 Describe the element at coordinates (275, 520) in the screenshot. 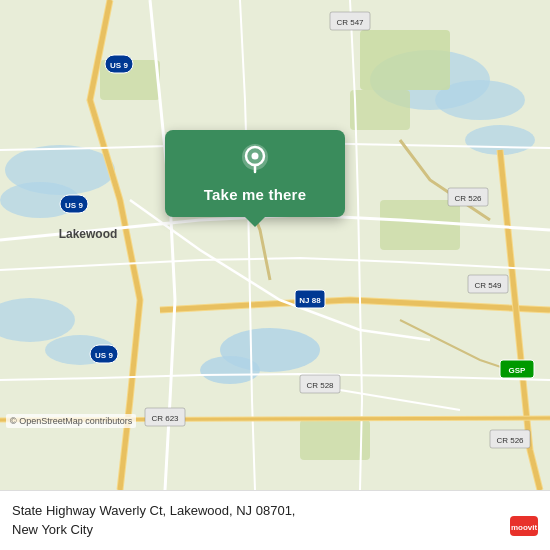

I see `bottom-bar: State Highway Waverly Ct, Lakewood, NJ 0…` at that location.